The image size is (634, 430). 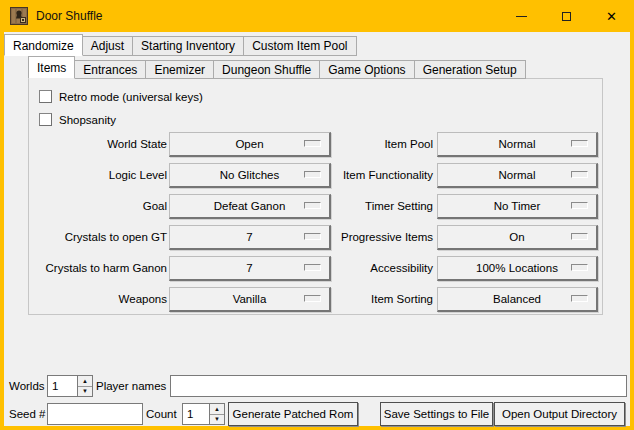 I want to click on shopsanity-checkbox, so click(x=46, y=120).